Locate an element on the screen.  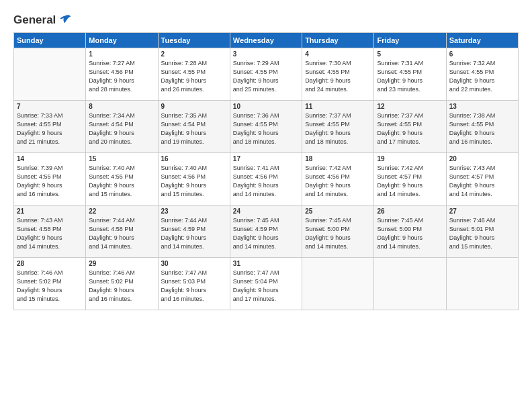
day-number: 19 is located at coordinates (410, 158).